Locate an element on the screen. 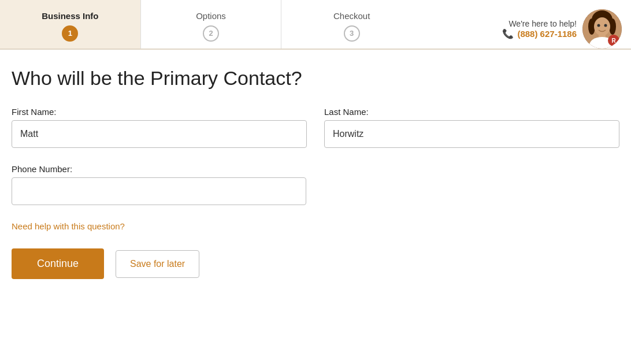 The width and height of the screenshot is (631, 364). avatar: R is located at coordinates (602, 29).